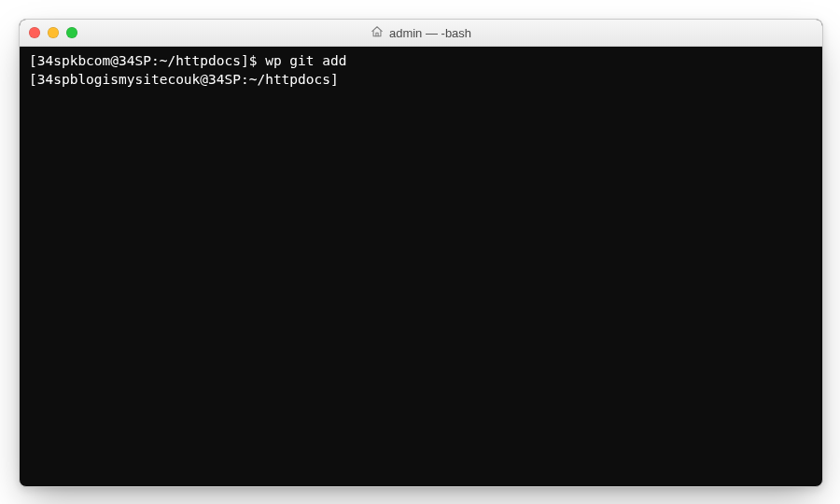 Image resolution: width=840 pixels, height=504 pixels. What do you see at coordinates (430, 34) in the screenshot?
I see `window-title-text: admin — -bash` at bounding box center [430, 34].